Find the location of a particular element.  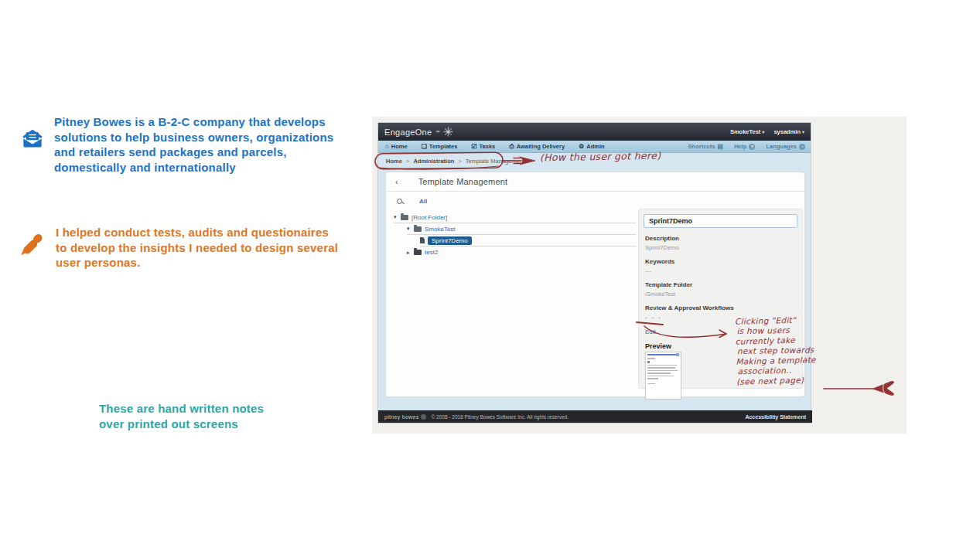

tree-toolbar: All is located at coordinates (596, 201).